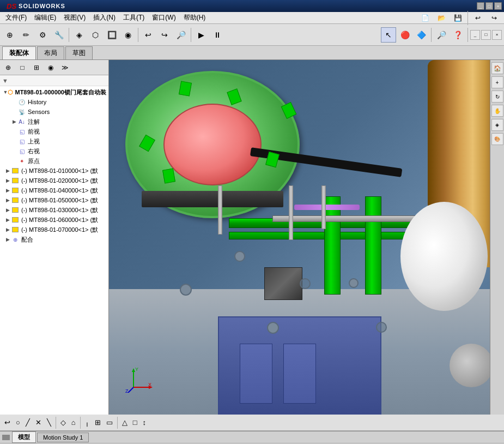 This screenshot has height=444, width=504. I want to click on cmd-btn-12: □, so click(135, 423).